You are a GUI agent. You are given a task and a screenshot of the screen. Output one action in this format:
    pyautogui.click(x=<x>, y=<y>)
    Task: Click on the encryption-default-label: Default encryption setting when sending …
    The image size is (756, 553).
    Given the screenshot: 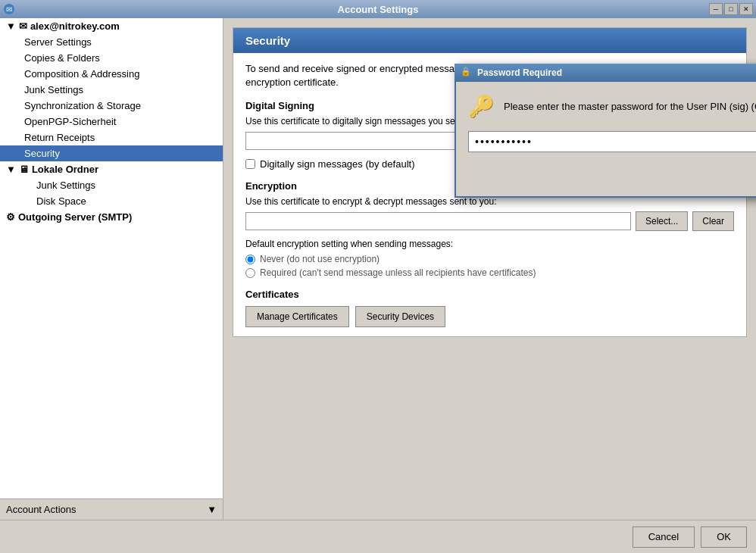 What is the action you would take?
    pyautogui.click(x=489, y=244)
    